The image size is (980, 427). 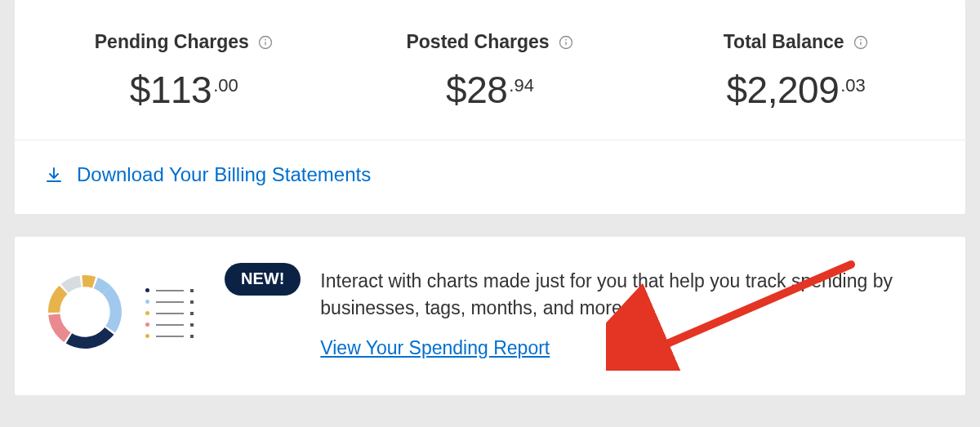 I want to click on total-amount: $2,209 .03, so click(x=796, y=90).